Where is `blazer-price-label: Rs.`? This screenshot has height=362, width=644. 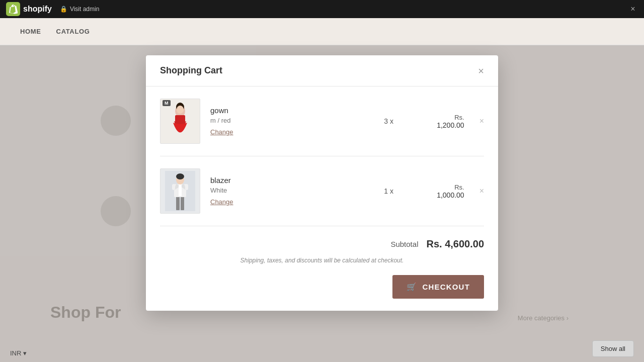
blazer-price-label: Rs. is located at coordinates (439, 187).